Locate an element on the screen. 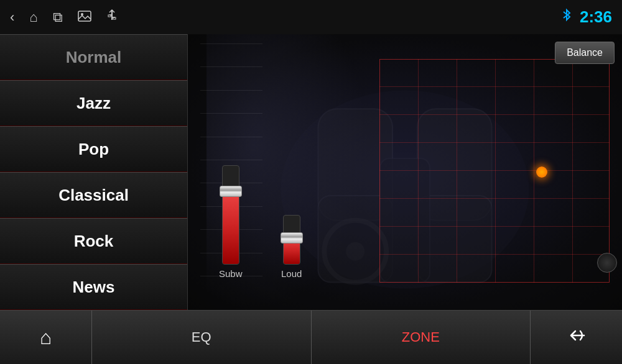 The height and width of the screenshot is (364, 622). subwoofer-fill is located at coordinates (231, 227).